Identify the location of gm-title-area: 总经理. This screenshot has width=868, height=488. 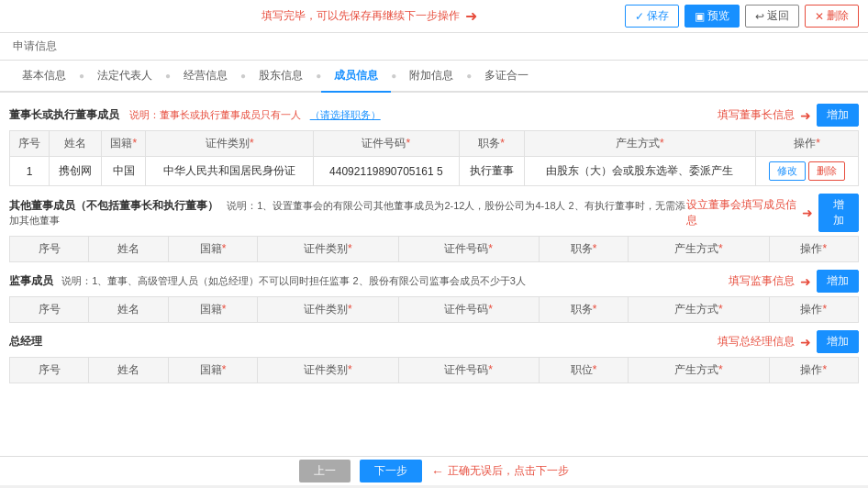
(26, 341).